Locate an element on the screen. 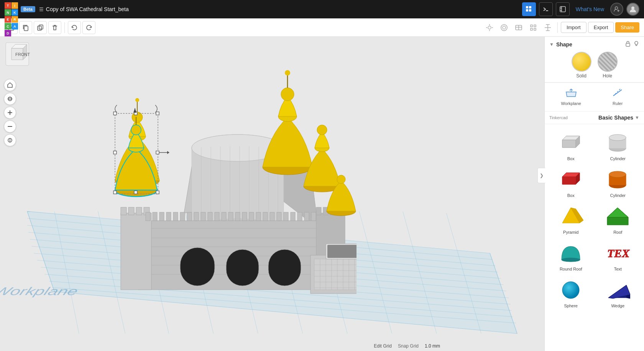 Image resolution: width=644 pixels, height=351 pixels. logo-a: A is located at coordinates (15, 26).